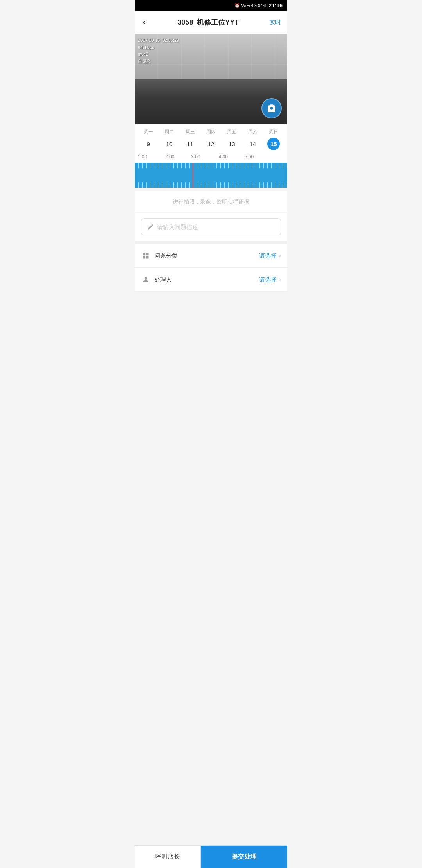 The height and width of the screenshot is (868, 422). What do you see at coordinates (211, 175) in the screenshot?
I see `timeline-track` at bounding box center [211, 175].